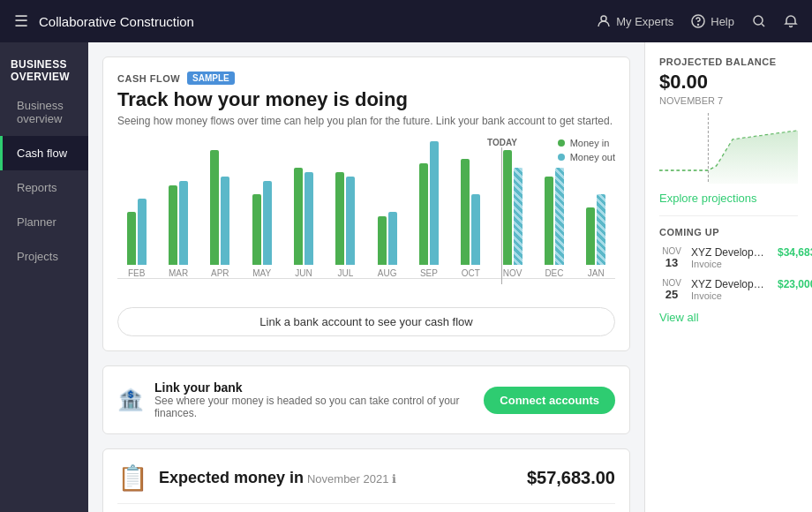 Image resolution: width=812 pixels, height=512 pixels. Describe the element at coordinates (672, 295) in the screenshot. I see `coming-up-day-1: 25` at that location.